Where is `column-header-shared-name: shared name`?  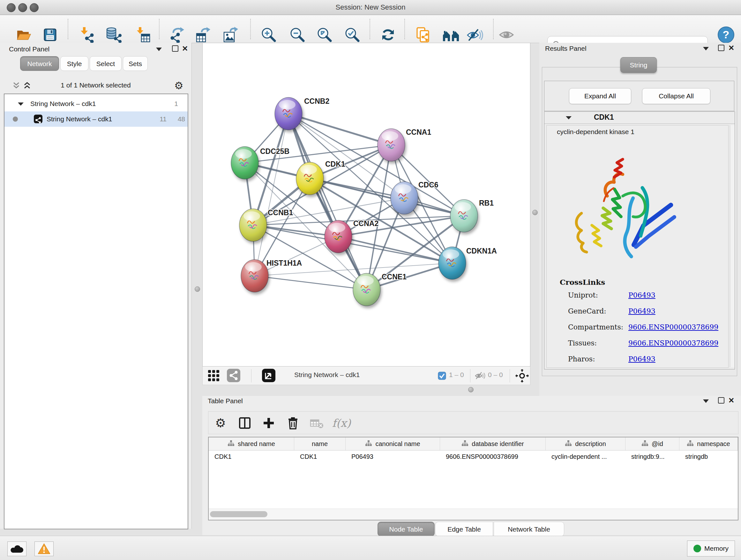
column-header-shared-name: shared name is located at coordinates (251, 444).